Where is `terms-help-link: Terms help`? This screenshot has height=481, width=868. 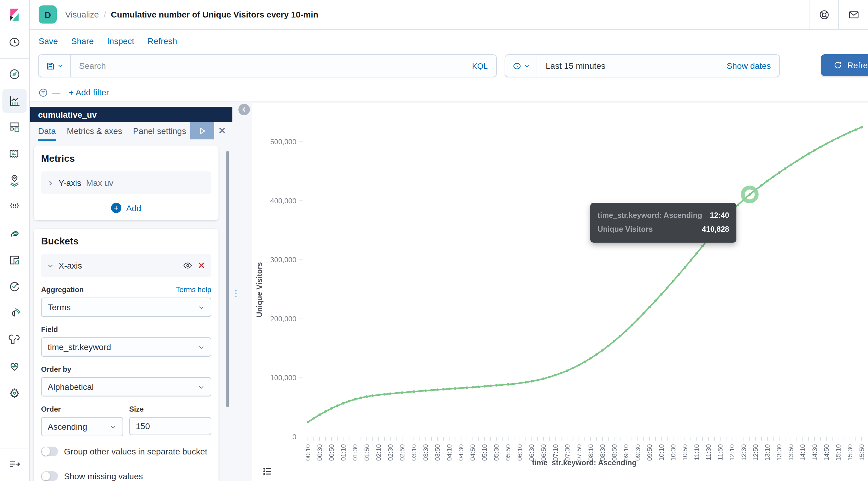 terms-help-link: Terms help is located at coordinates (193, 290).